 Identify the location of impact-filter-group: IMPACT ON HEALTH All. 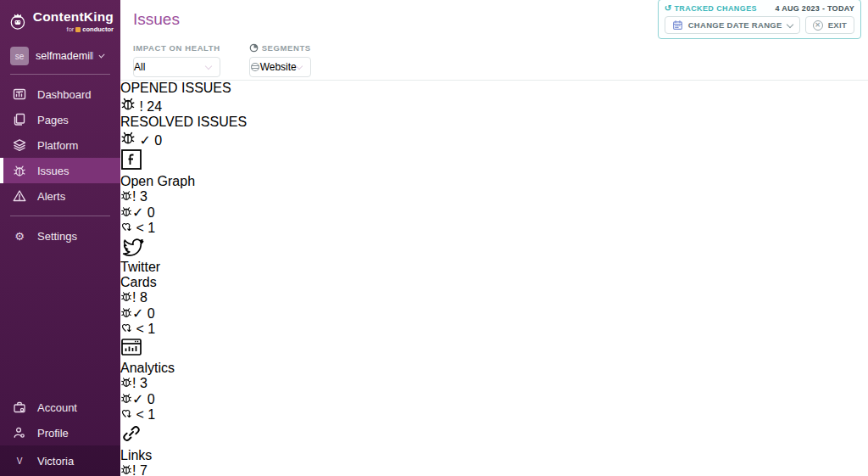
(176, 61).